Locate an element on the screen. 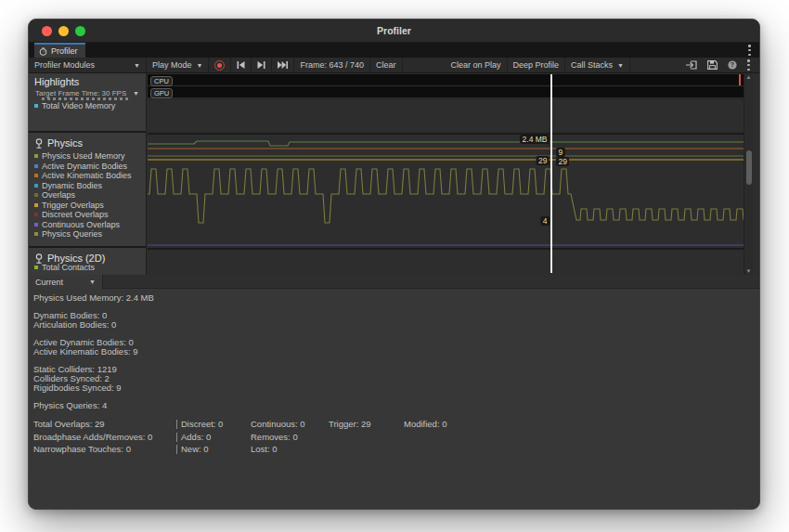 The image size is (789, 532). table-row-label: Broadphase Adds/Removes: 0 is located at coordinates (93, 436).